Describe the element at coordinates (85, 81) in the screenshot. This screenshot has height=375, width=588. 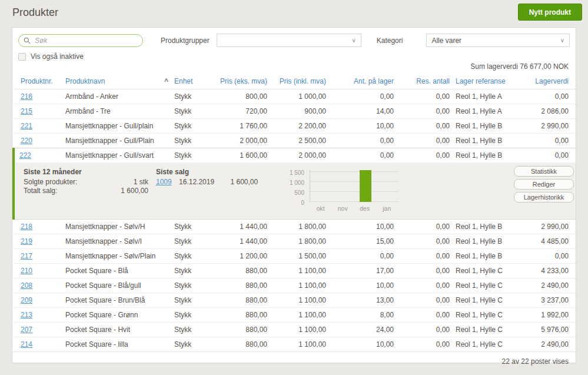
I see `col-produktnavn-label: Produktnavn` at that location.